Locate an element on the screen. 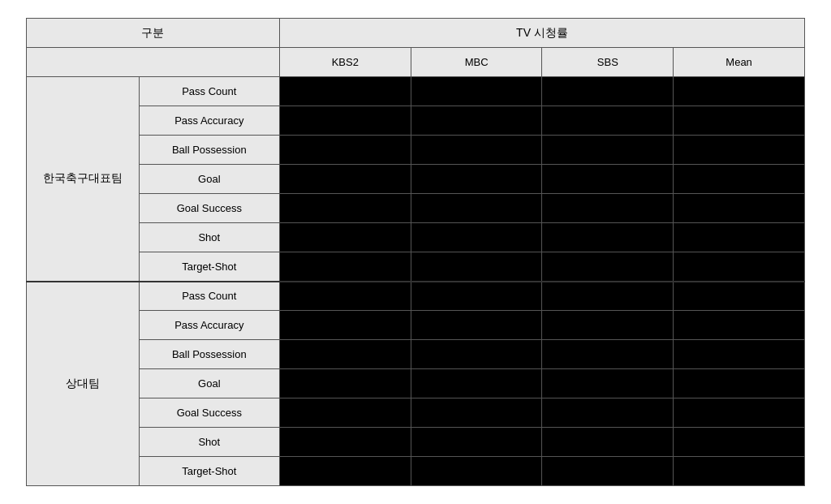 Image resolution: width=831 pixels, height=504 pixels. col-header-tv: TV 시청률 is located at coordinates (542, 33).